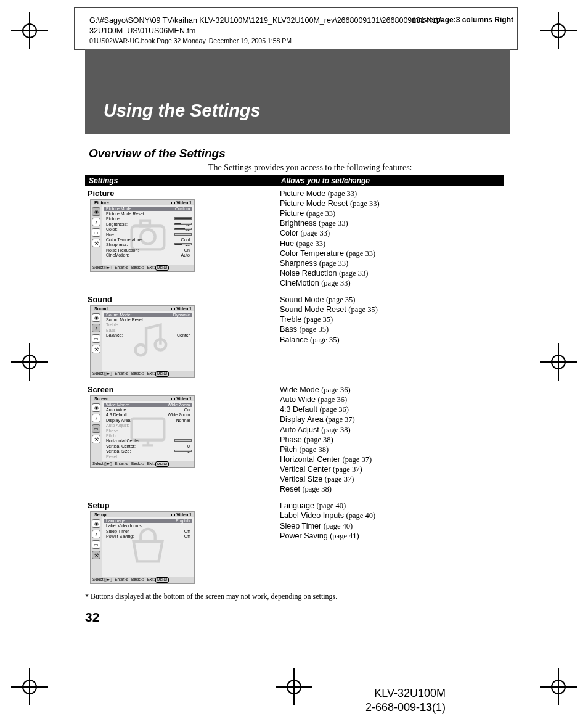 The width and height of the screenshot is (588, 724). I want to click on osd-row-value: Off, so click(187, 537).